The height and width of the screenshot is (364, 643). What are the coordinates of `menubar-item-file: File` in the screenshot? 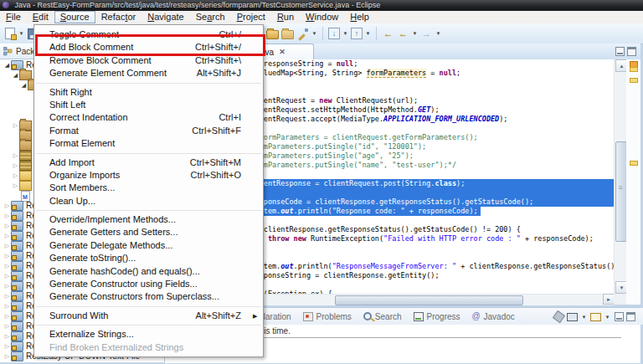 It's located at (13, 17).